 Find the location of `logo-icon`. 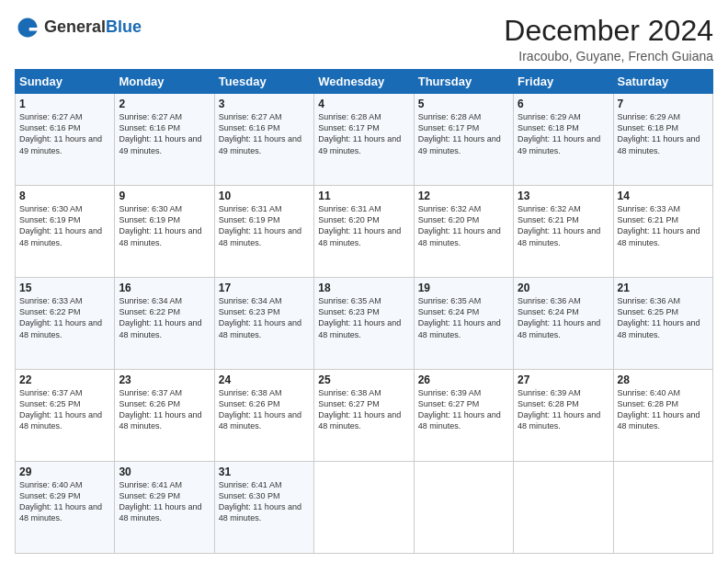

logo-icon is located at coordinates (28, 28).